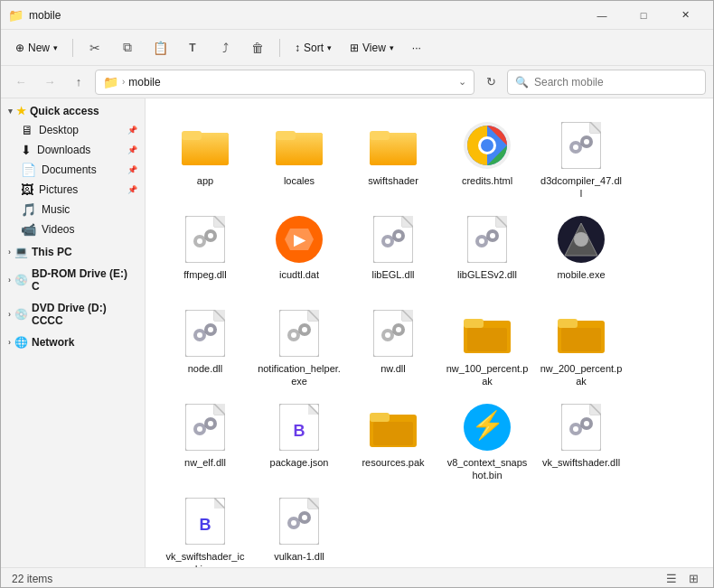 This screenshot has width=714, height=588. Describe the element at coordinates (72, 280) in the screenshot. I see `bdrom-section: › 💿 BD-ROM Drive (E:) C` at that location.